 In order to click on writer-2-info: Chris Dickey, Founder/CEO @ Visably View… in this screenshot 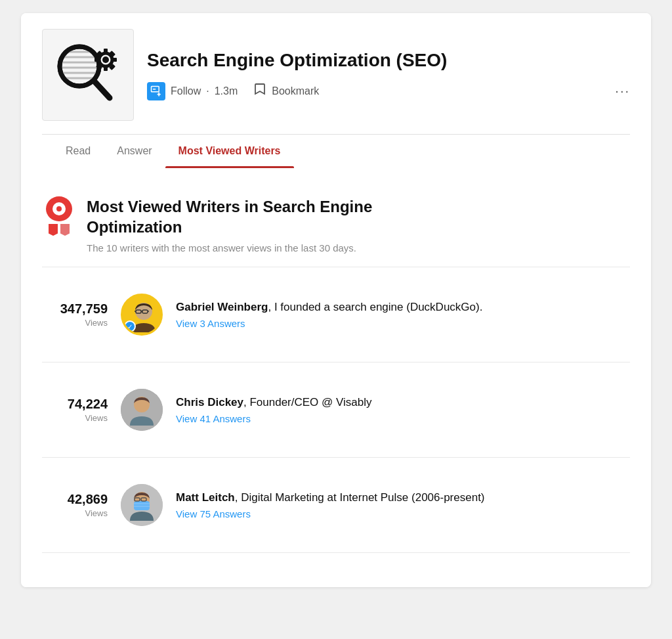, I will do `click(403, 410)`.